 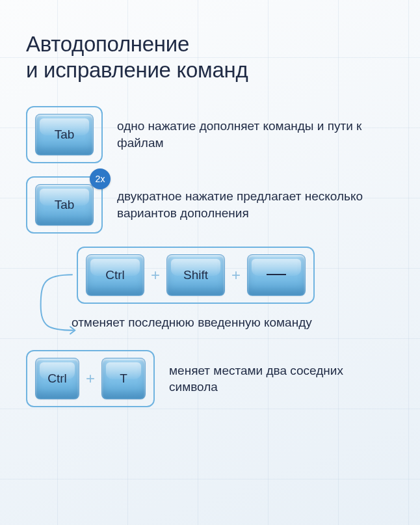 What do you see at coordinates (210, 135) in the screenshot?
I see `shortcut-row: Tab одно нажатие дополняет команды и пут…` at bounding box center [210, 135].